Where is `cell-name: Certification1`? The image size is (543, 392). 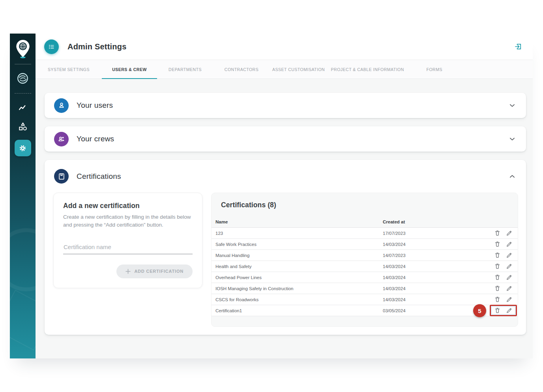
cell-name: Certification1 is located at coordinates (299, 311).